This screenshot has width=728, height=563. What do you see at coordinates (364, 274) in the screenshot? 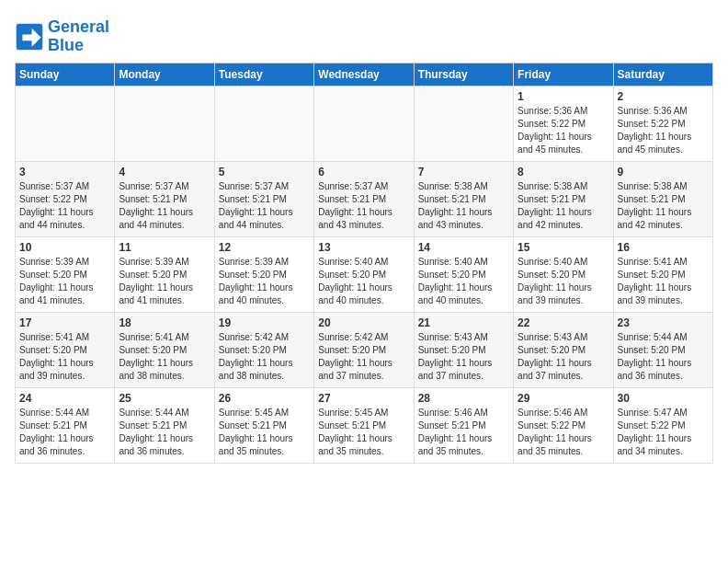
I see `week-row-3: 10Sunrise: 5:39 AM Sunset: 5:20 PM Dayli…` at bounding box center [364, 274].